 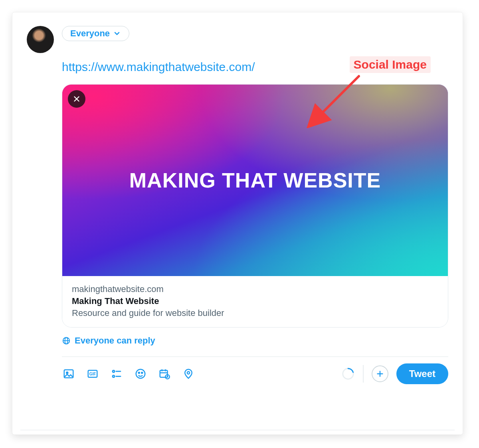 What do you see at coordinates (93, 374) in the screenshot?
I see `svg-text: GIF` at bounding box center [93, 374].